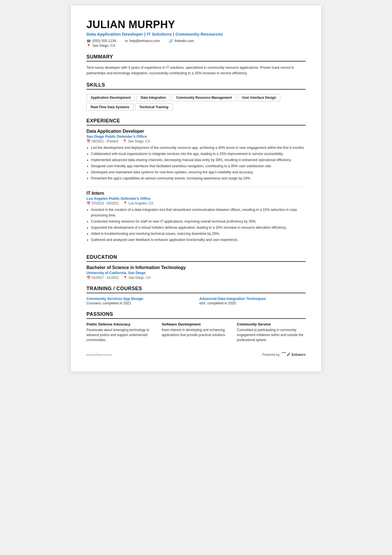 The height and width of the screenshot is (555, 392). I want to click on summary-section: SUMMARY Tech-savvy developer with 3 year…, so click(196, 65).